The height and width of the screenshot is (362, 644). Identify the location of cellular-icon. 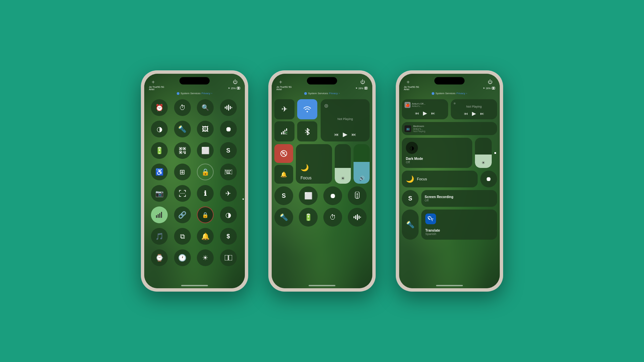
(159, 215).